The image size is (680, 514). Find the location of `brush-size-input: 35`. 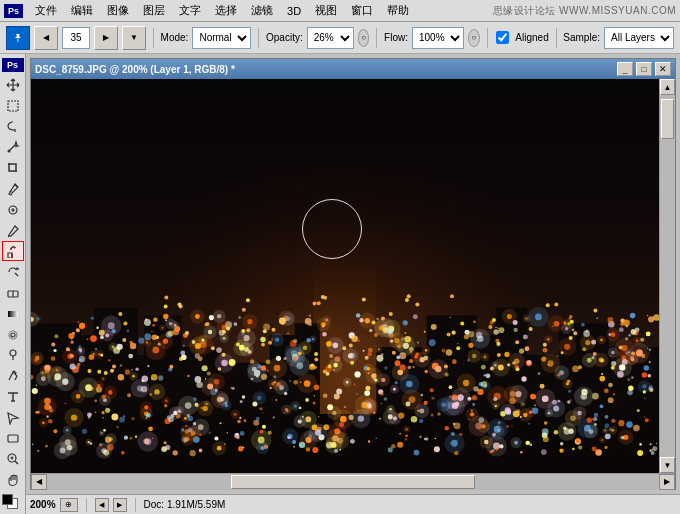

brush-size-input: 35 is located at coordinates (76, 38).